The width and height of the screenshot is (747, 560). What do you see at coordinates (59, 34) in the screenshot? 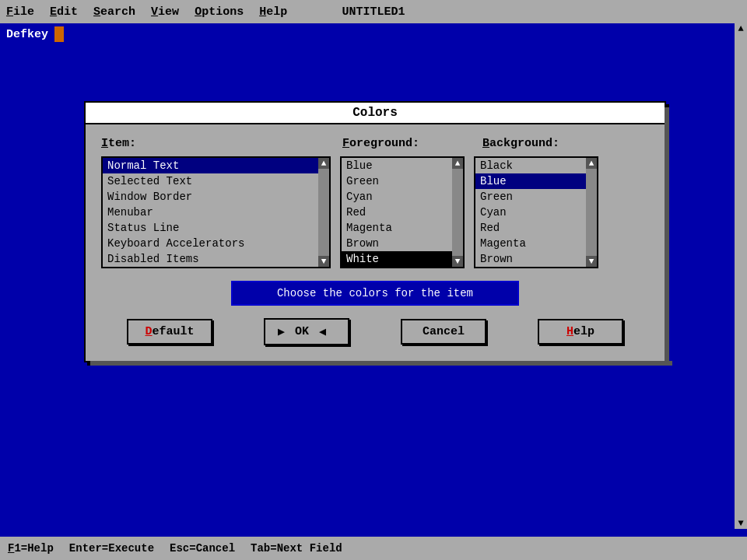
I see `cursor-block` at bounding box center [59, 34].